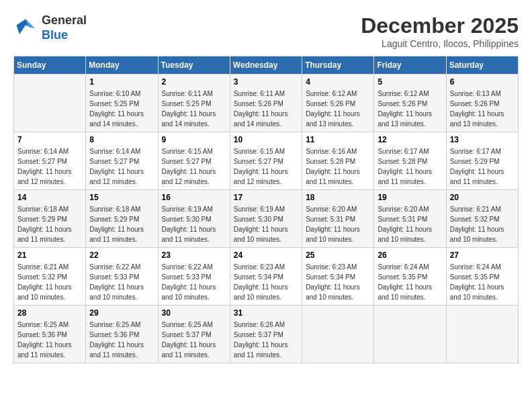  What do you see at coordinates (266, 161) in the screenshot?
I see `calendar-week-row: 7Sunrise: 6:14 AM Sunset: 5:27 PM Daylig…` at bounding box center [266, 161].